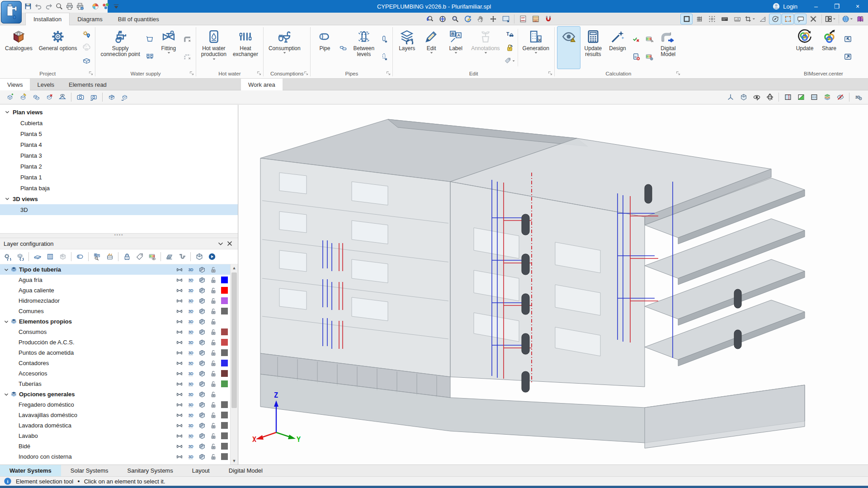 This screenshot has width=868, height=488. What do you see at coordinates (569, 48) in the screenshot?
I see `eye-warning-button: !` at bounding box center [569, 48].